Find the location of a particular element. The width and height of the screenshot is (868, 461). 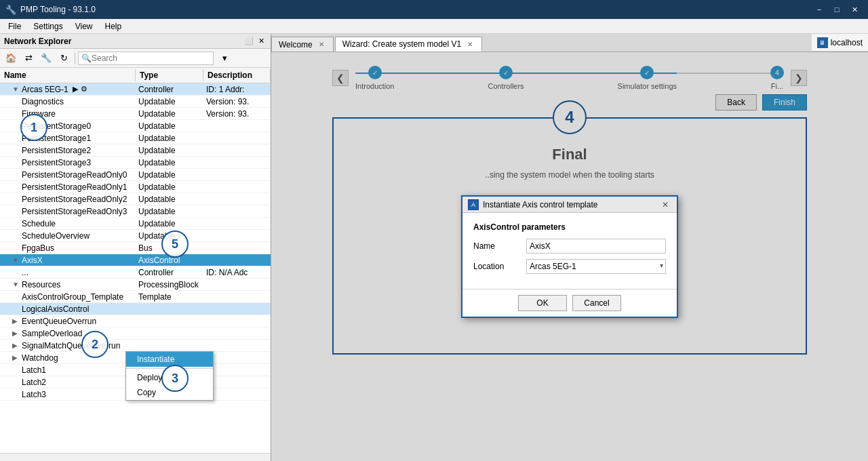

menu-help: Help is located at coordinates (114, 26).